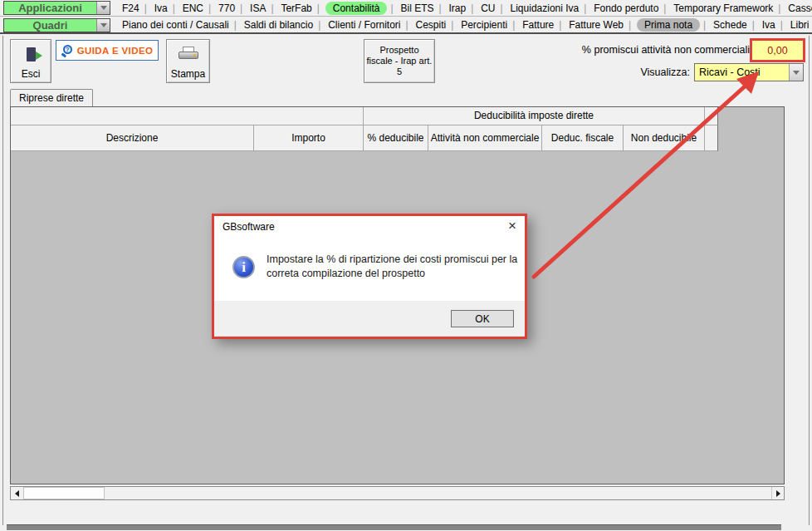  I want to click on menu-tab-enc: ENC, so click(193, 8).